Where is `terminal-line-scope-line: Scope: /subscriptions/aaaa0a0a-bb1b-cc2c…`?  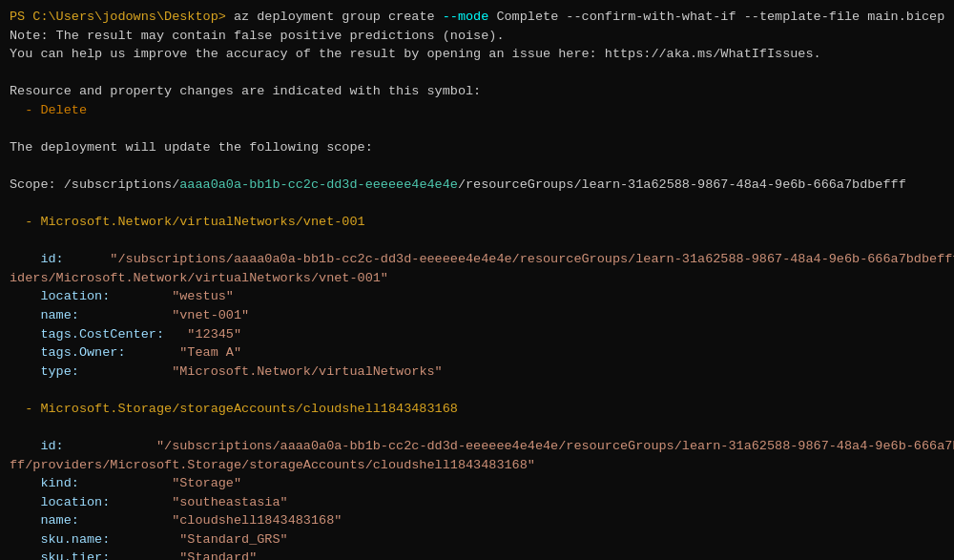
terminal-line-scope-line: Scope: /subscriptions/aaaa0a0a-bb1b-cc2c… is located at coordinates (477, 185).